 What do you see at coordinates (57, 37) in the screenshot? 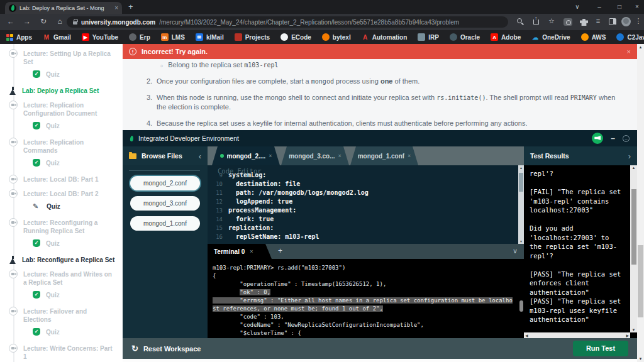
I see `bookmark-gmail: MGmail` at bounding box center [57, 37].